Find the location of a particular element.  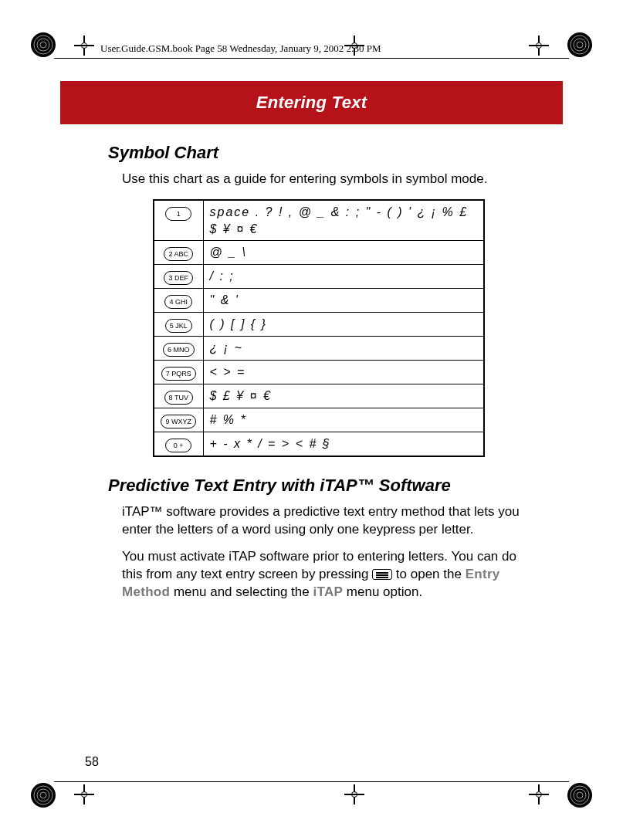

table-row: 5 JKL( ) [ ] { } is located at coordinates (319, 324).